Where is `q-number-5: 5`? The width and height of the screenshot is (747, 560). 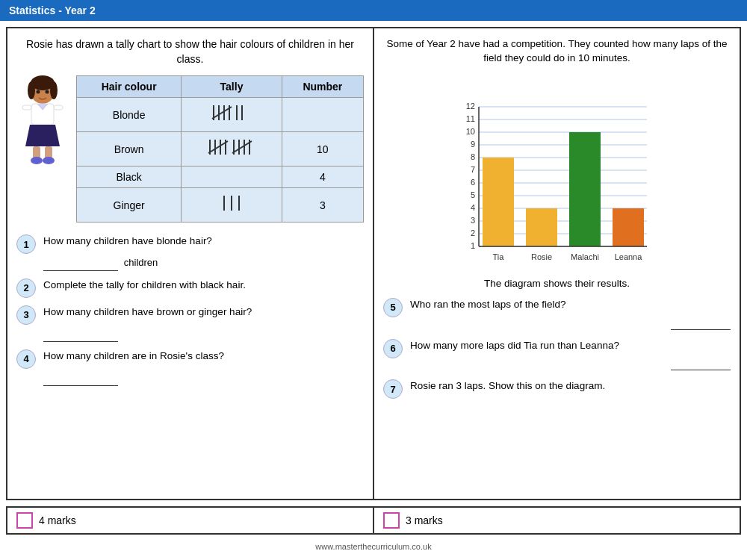
q-number-5: 5 is located at coordinates (393, 308).